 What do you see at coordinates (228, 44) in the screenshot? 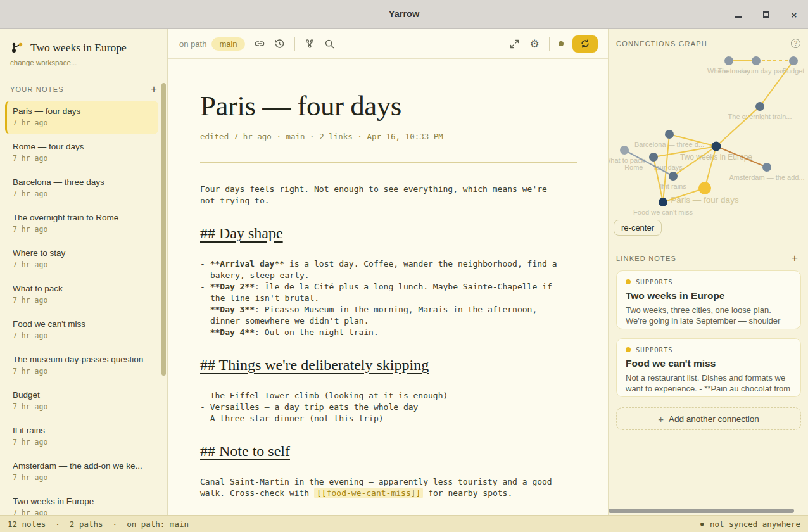
I see `path-badge: main` at bounding box center [228, 44].